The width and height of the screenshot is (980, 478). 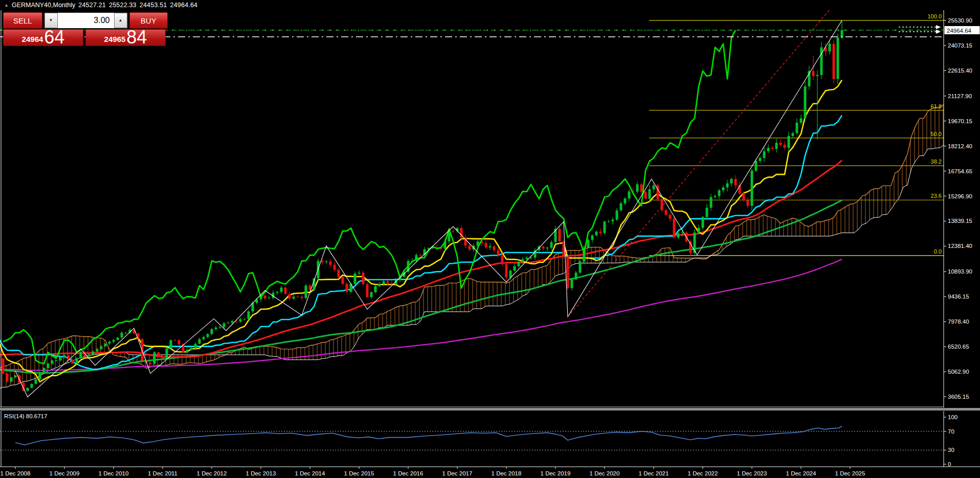 What do you see at coordinates (85, 29) in the screenshot?
I see `one-click-trading-panel: SELL ▼ ▲ BUY 24964 64 24965 84` at bounding box center [85, 29].